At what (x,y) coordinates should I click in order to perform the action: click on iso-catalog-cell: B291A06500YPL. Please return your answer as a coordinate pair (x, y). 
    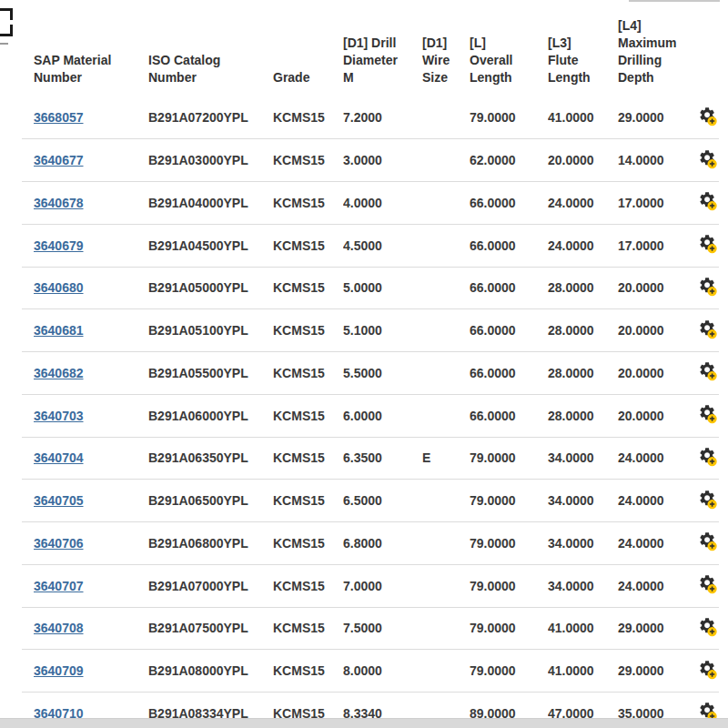
    Looking at the image, I should click on (211, 500).